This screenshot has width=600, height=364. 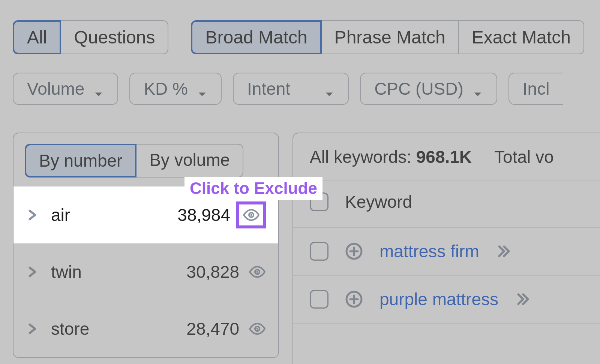 I want to click on group-label: twin, so click(x=118, y=272).